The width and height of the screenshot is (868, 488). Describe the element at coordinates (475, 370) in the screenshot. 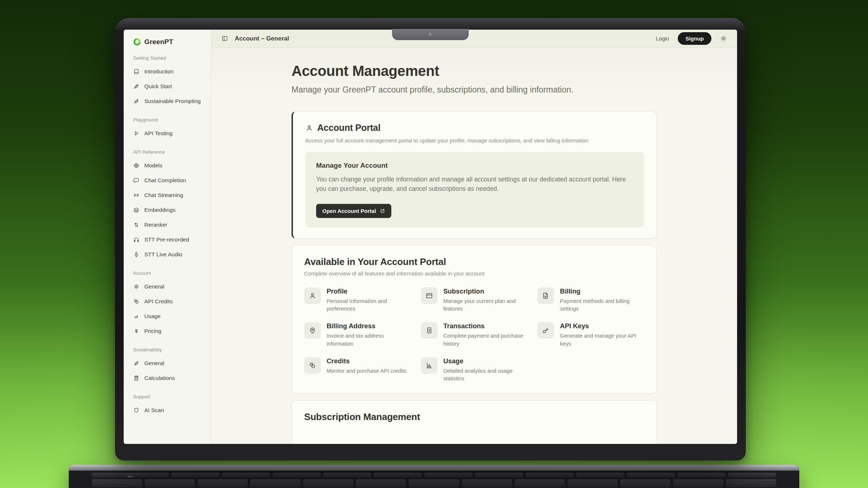

I see `feature-usage: Usage Detailed analytics and usage stati…` at that location.